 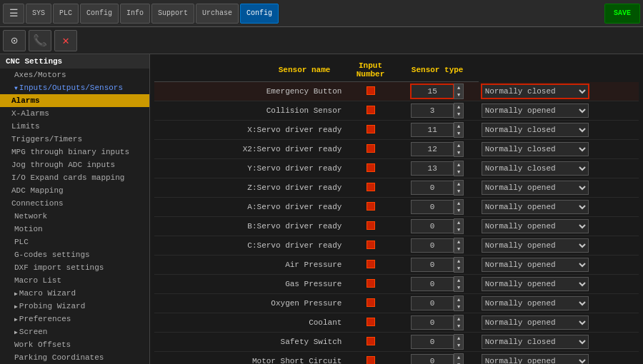 What do you see at coordinates (74, 126) in the screenshot?
I see `sidebar-item-limits: Limits` at bounding box center [74, 126].